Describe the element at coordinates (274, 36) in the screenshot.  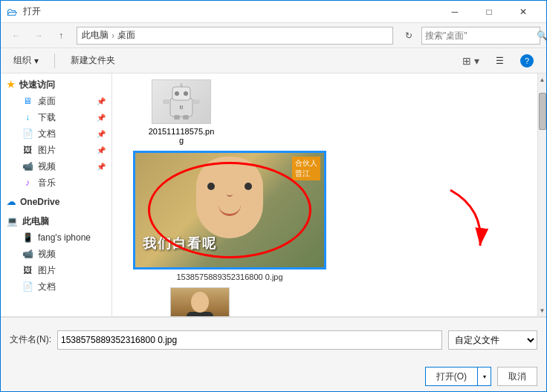
I see `nav-bar: ← → ↑ 此电脑 › 桌面 ↻ 🔍` at that location.